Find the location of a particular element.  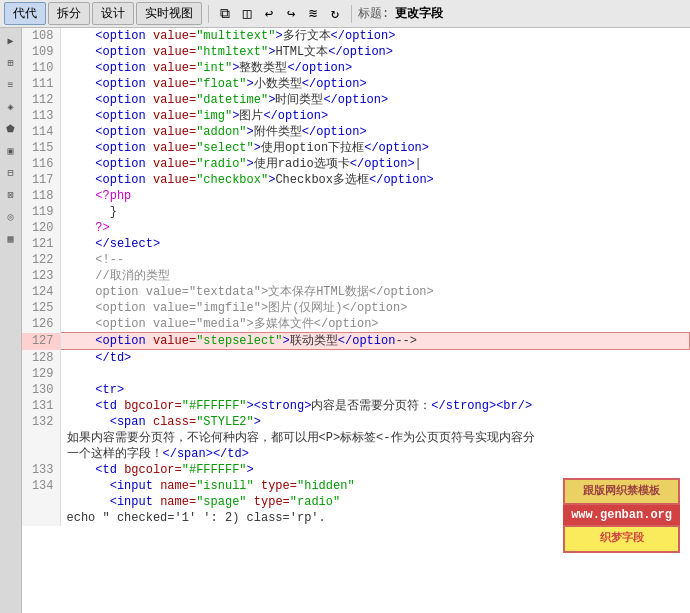

line-number: 123 is located at coordinates (41, 276).